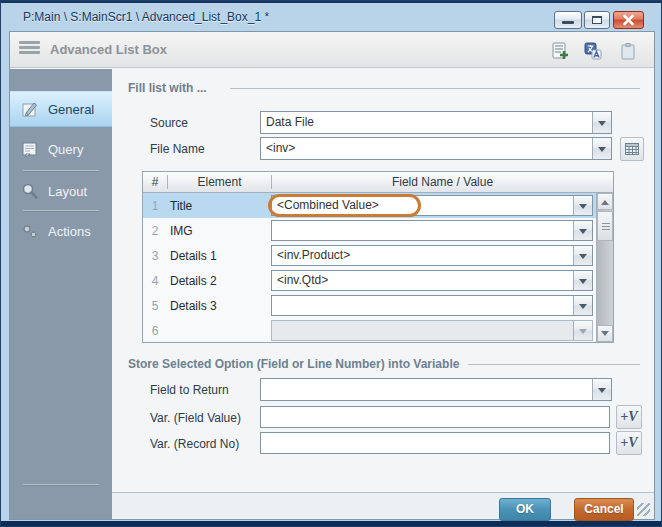 The image size is (662, 527). I want to click on file-name-combobox: <inv>, so click(436, 148).